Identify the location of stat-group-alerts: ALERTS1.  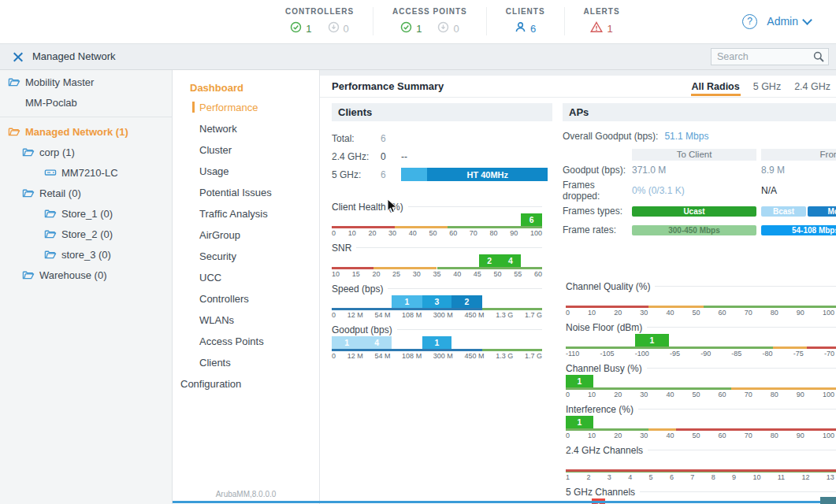
(602, 21).